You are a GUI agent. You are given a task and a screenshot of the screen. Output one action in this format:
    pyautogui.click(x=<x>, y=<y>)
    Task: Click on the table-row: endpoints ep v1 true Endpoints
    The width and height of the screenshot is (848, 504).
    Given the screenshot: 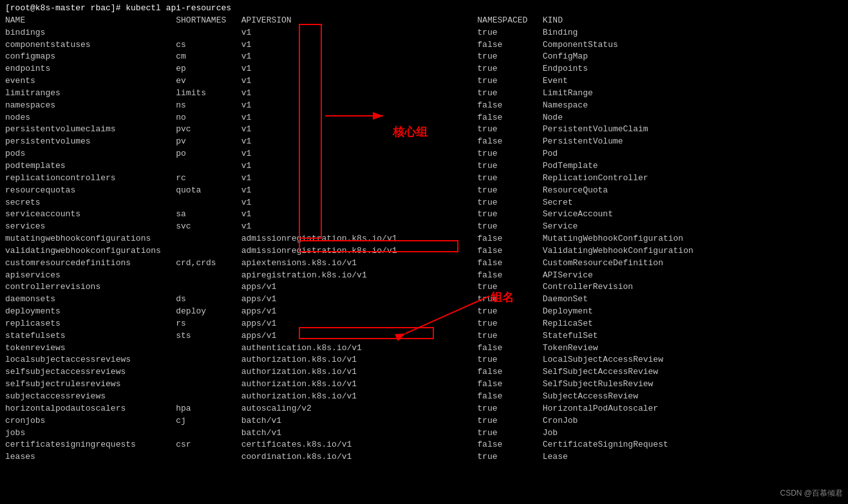 What is the action you would take?
    pyautogui.click(x=424, y=70)
    